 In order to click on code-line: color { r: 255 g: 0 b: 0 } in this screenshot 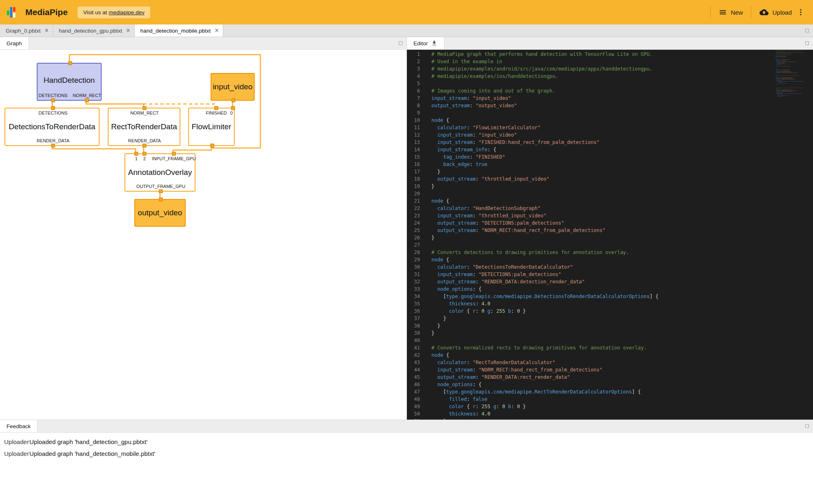, I will do `click(622, 407)`.